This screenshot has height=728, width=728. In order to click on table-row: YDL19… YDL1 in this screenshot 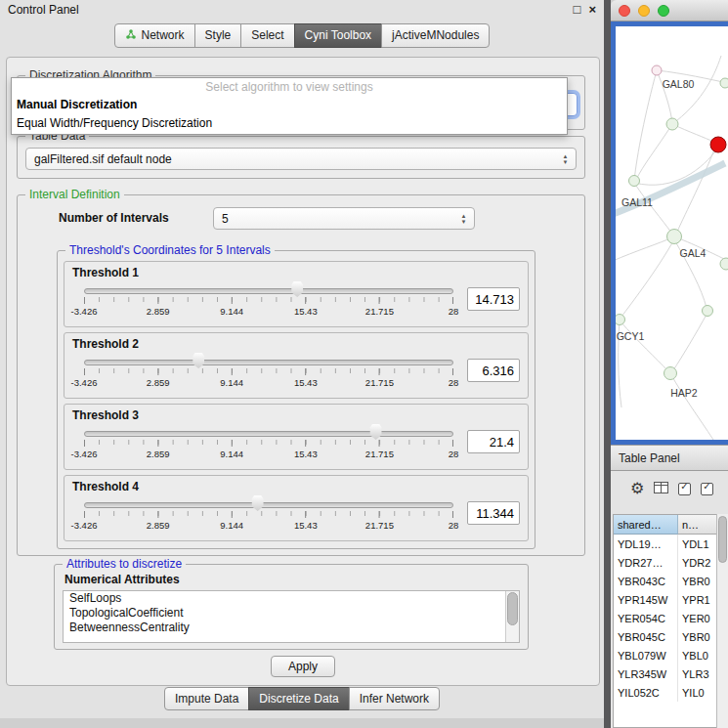, I will do `click(664, 543)`.